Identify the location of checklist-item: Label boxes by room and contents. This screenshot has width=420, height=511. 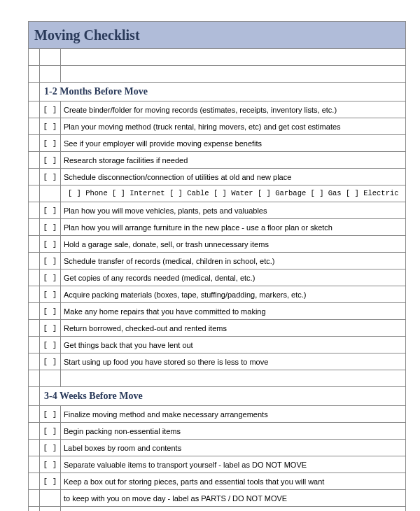
(234, 448).